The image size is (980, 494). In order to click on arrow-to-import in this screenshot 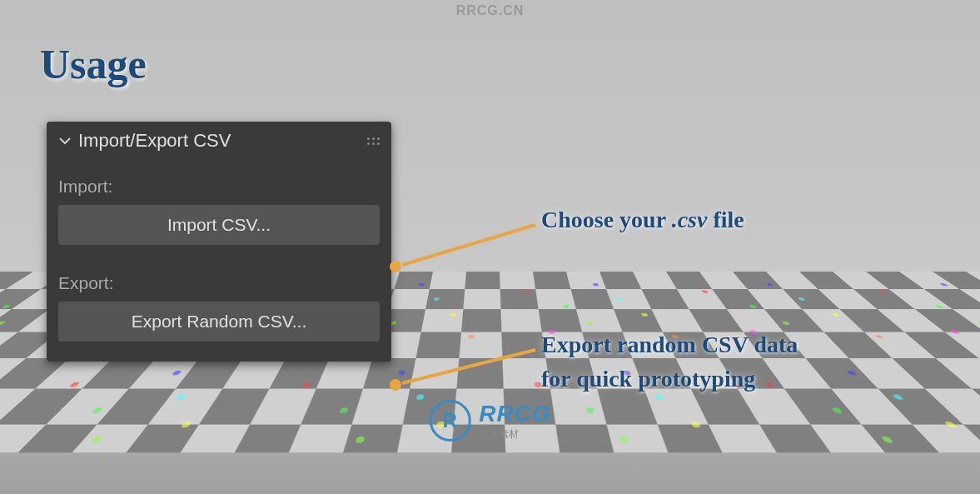, I will do `click(465, 246)`.